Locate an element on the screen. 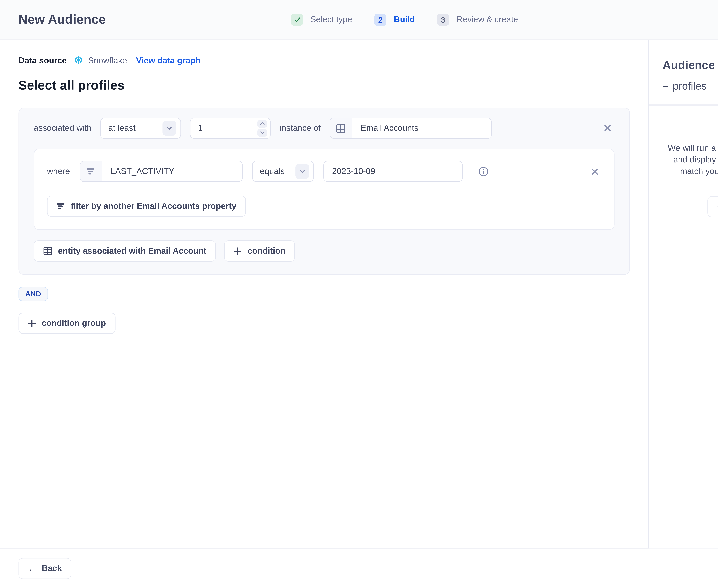 Image resolution: width=718 pixels, height=588 pixels. arrow-left-icon: ← is located at coordinates (33, 568).